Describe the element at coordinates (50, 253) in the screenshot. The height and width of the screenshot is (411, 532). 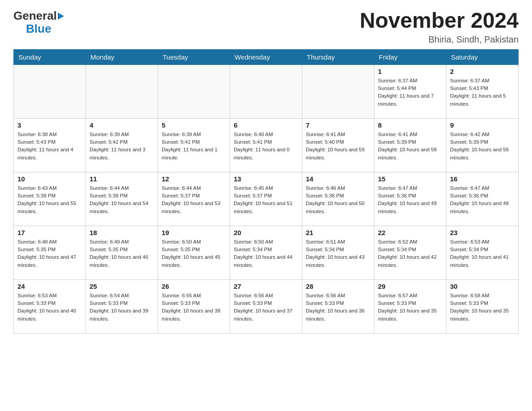
I see `day-info: Sunrise: 6:48 AMSunset: 5:35 PMDaylight:…` at that location.